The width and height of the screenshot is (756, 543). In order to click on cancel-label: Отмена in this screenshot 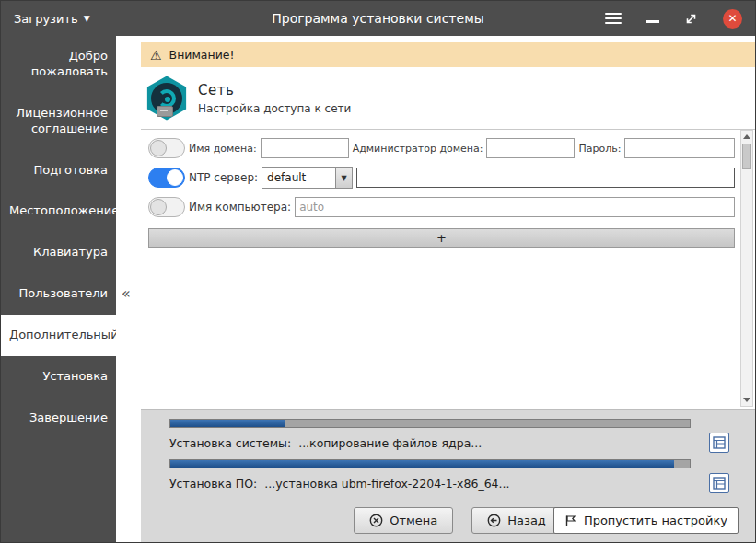, I will do `click(413, 521)`.